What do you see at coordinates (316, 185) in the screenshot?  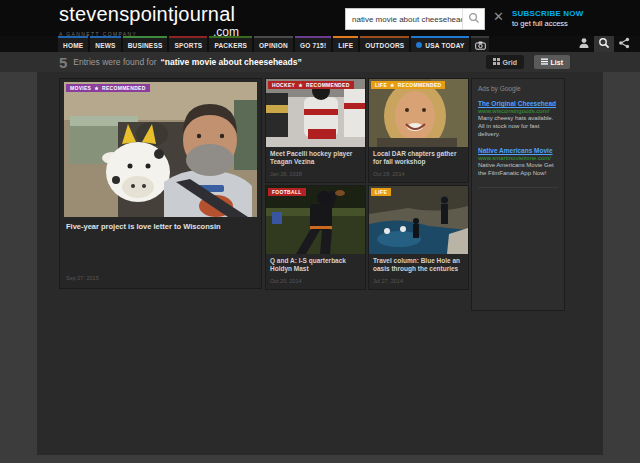 I see `results-column: HOCKEY ★ RECOMMENDED Meet Pacelli hockey…` at bounding box center [316, 185].